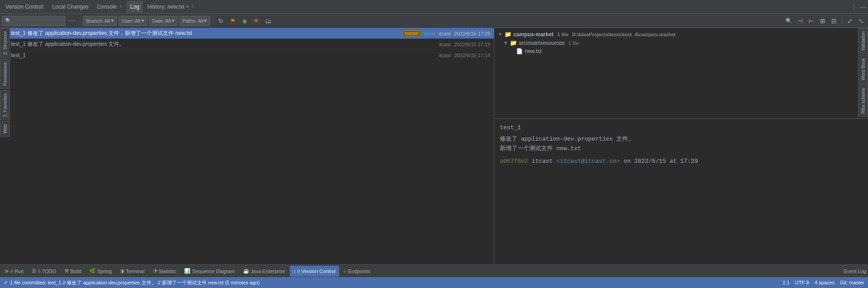 Image resolution: width=868 pixels, height=288 pixels. What do you see at coordinates (5, 43) in the screenshot?
I see `structure-label: Z: Structure` at bounding box center [5, 43].